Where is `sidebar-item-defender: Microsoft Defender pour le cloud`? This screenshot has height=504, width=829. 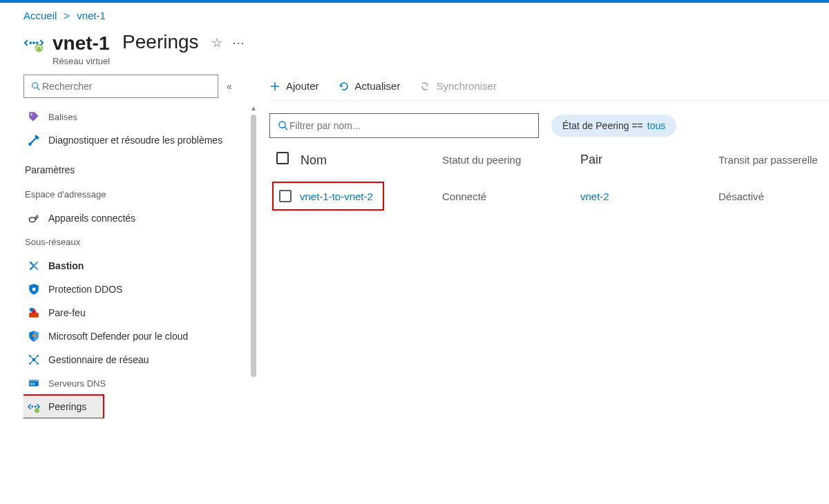 sidebar-item-defender: Microsoft Defender pour le cloud is located at coordinates (137, 336).